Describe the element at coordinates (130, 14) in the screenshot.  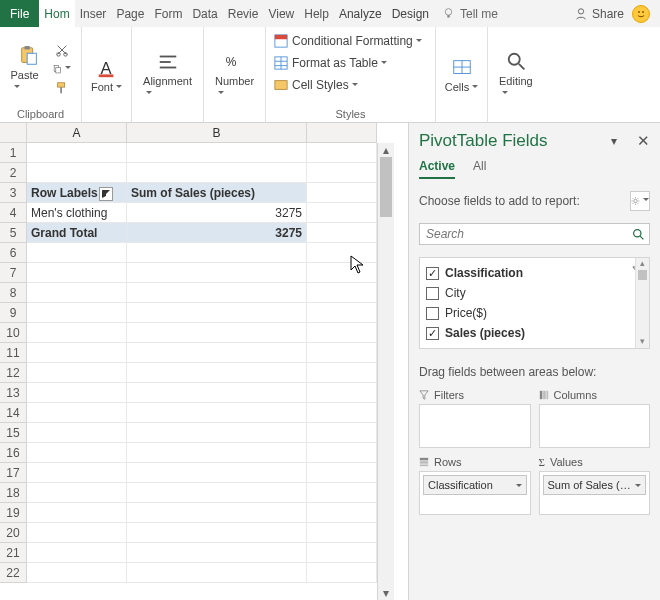
I see `pagelayout-tab: Page` at that location.